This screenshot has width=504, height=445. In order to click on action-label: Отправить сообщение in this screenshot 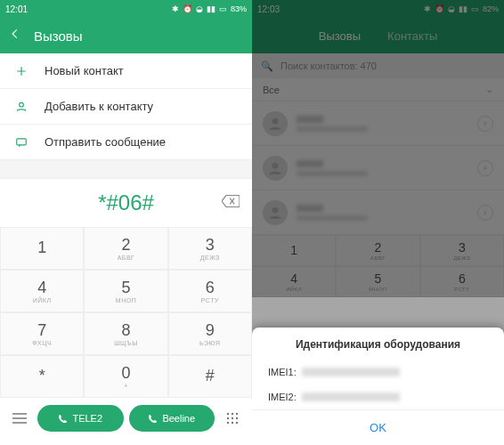, I will do `click(105, 142)`.